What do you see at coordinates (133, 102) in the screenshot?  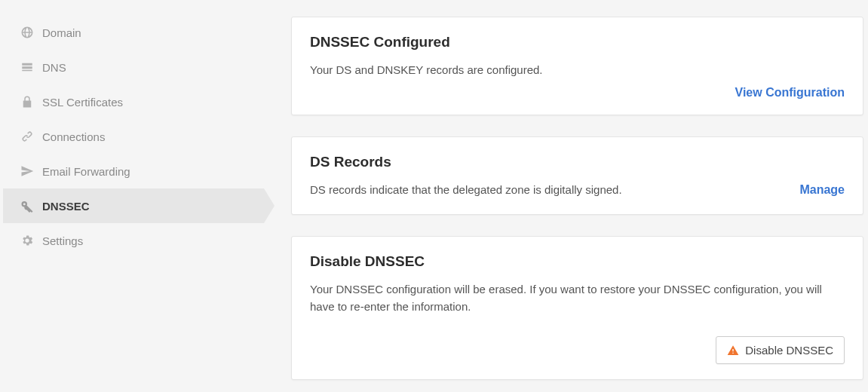 I see `sidebar-item-ssl-certificates: SSL Certificates` at bounding box center [133, 102].